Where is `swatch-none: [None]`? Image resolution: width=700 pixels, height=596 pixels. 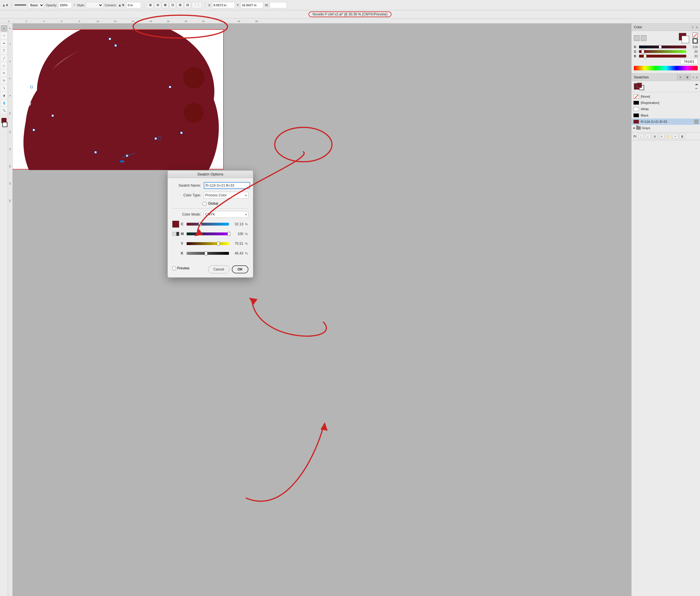
swatch-none: [None] is located at coordinates (666, 97).